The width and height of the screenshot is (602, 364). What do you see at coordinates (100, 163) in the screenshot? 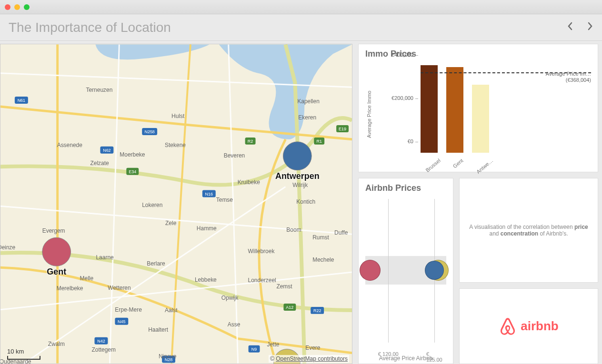
I see `svg-text: Zelzate` at bounding box center [100, 163].